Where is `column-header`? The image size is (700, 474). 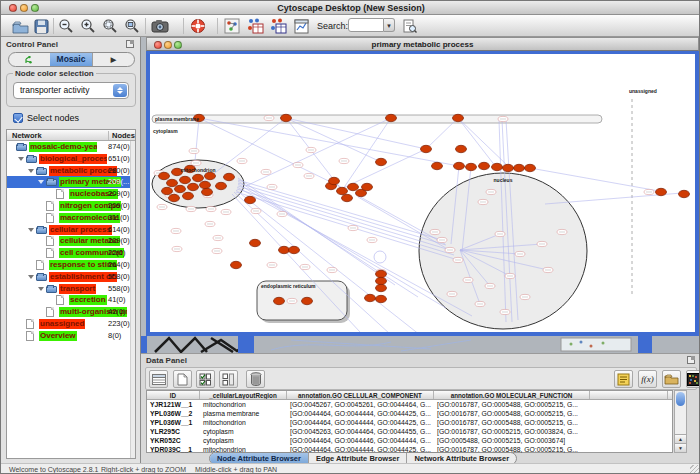 column-header is located at coordinates (629, 395).